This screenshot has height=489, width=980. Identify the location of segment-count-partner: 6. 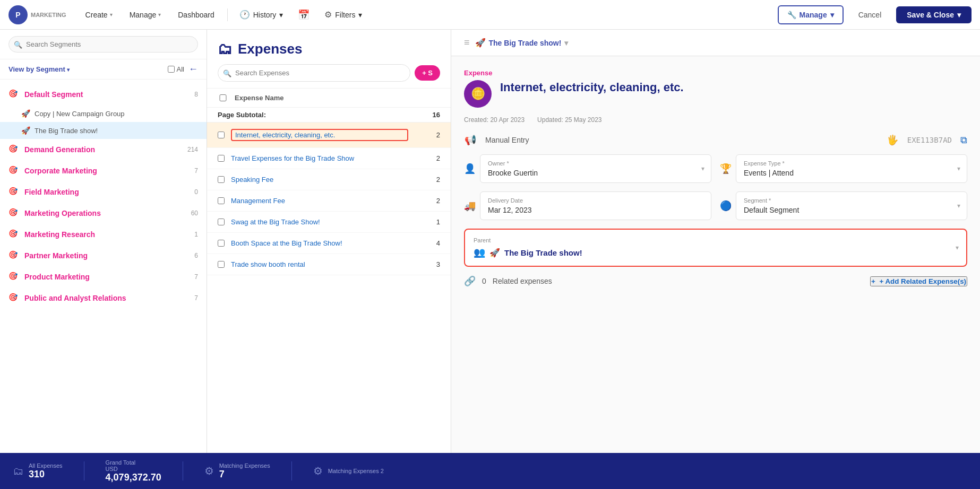
(196, 256).